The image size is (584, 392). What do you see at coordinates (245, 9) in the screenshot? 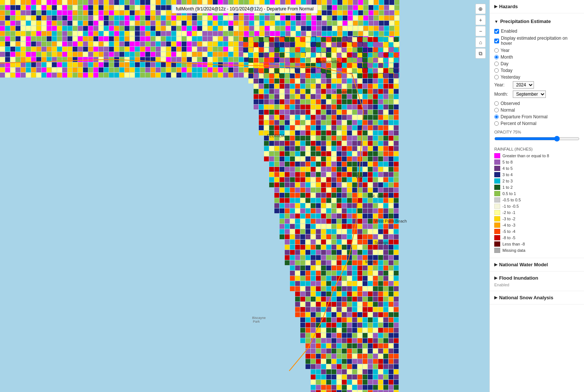
I see `map-tooltip: fullMonth (9/1/2024@12z - 10/1/2024@12z)…` at bounding box center [245, 9].